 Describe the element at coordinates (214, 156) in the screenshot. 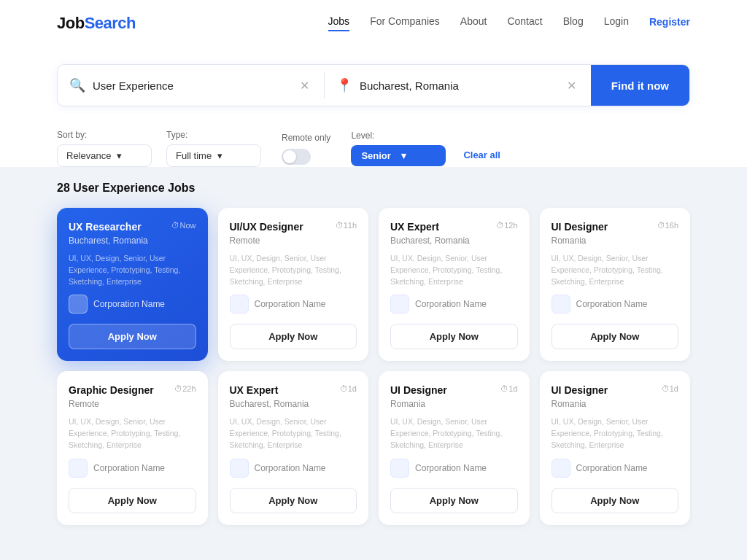

I see `type-select: Full time ▾` at that location.